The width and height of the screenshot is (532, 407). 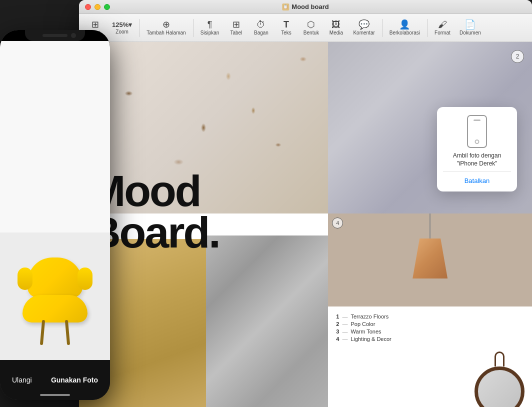 What do you see at coordinates (55, 289) in the screenshot?
I see `chair-upper` at bounding box center [55, 289].